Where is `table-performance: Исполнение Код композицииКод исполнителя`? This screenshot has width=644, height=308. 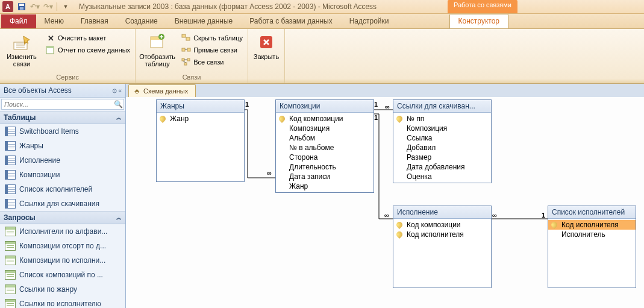
table-performance: Исполнение Код композицииКод исполнителя is located at coordinates (442, 247).